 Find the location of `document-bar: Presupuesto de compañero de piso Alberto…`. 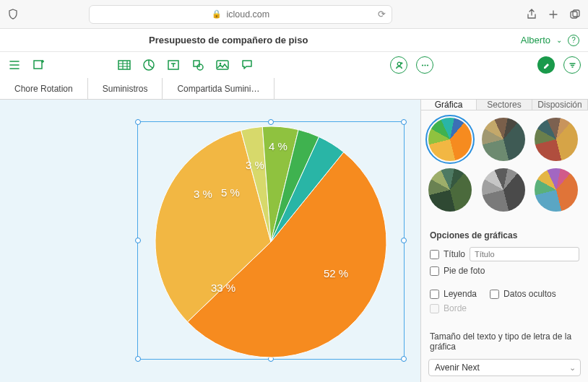

document-bar: Presupuesto de compañero de piso Alberto… is located at coordinates (294, 40).